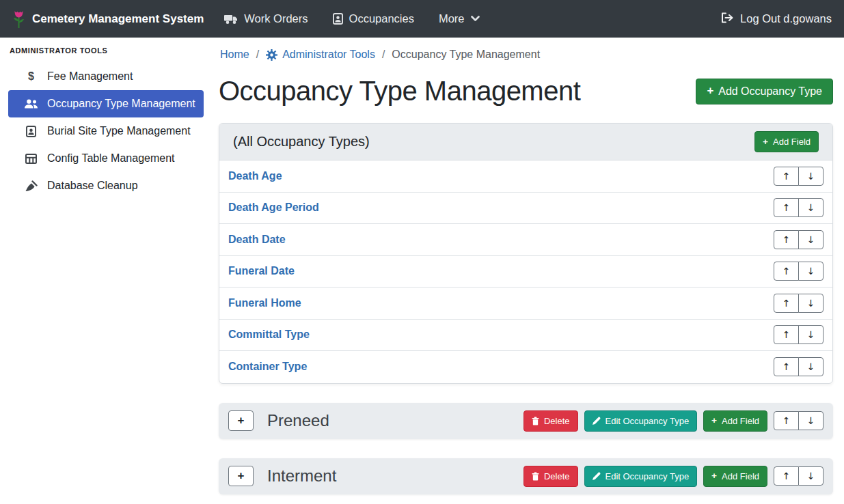 This screenshot has height=504, width=844. I want to click on sidebar-item-config-table-management: Config Table Management, so click(106, 158).